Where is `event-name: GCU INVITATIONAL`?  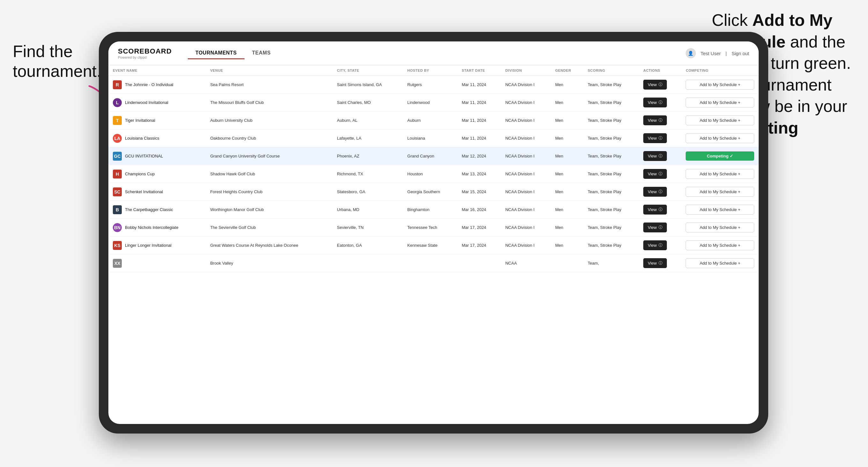
event-name: GCU INVITATIONAL is located at coordinates (144, 156).